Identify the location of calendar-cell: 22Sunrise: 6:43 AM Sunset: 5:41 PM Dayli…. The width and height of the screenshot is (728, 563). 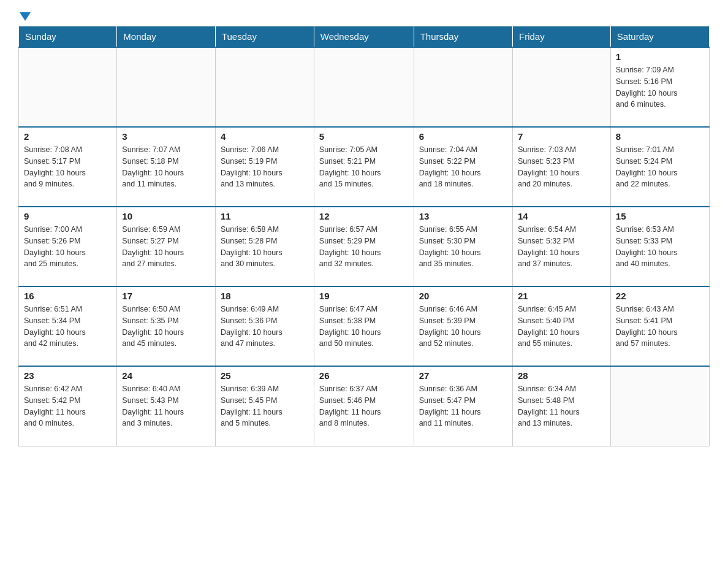
(659, 326).